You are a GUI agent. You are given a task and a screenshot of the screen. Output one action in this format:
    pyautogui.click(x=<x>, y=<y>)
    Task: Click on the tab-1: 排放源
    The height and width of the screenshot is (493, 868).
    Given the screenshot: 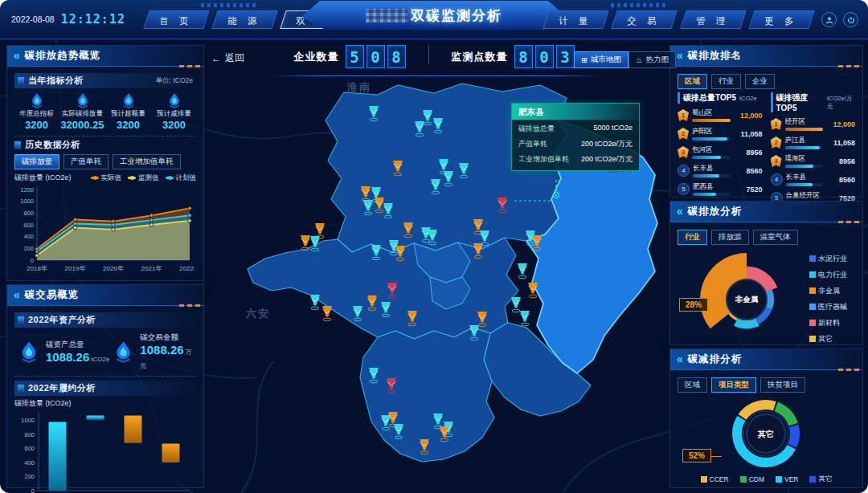 What is the action you would take?
    pyautogui.click(x=730, y=238)
    